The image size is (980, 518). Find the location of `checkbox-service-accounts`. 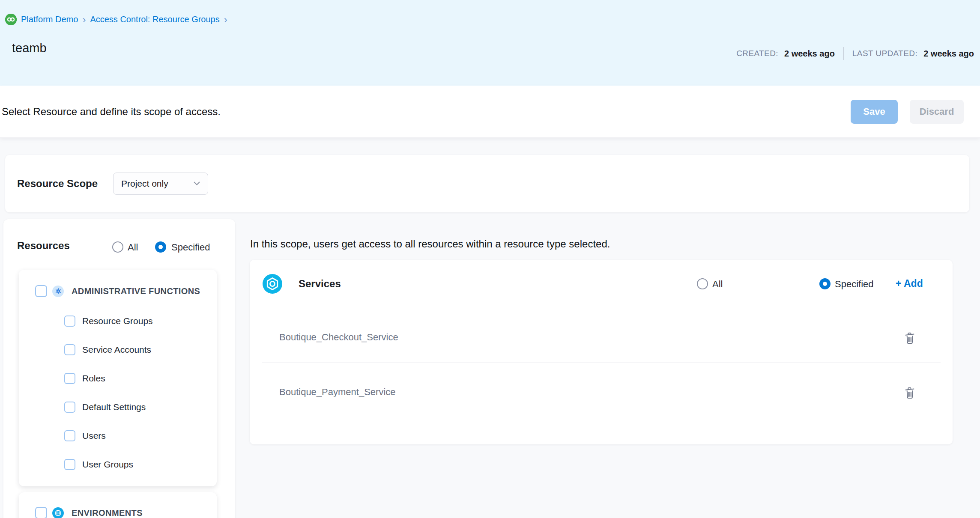

checkbox-service-accounts is located at coordinates (70, 350).